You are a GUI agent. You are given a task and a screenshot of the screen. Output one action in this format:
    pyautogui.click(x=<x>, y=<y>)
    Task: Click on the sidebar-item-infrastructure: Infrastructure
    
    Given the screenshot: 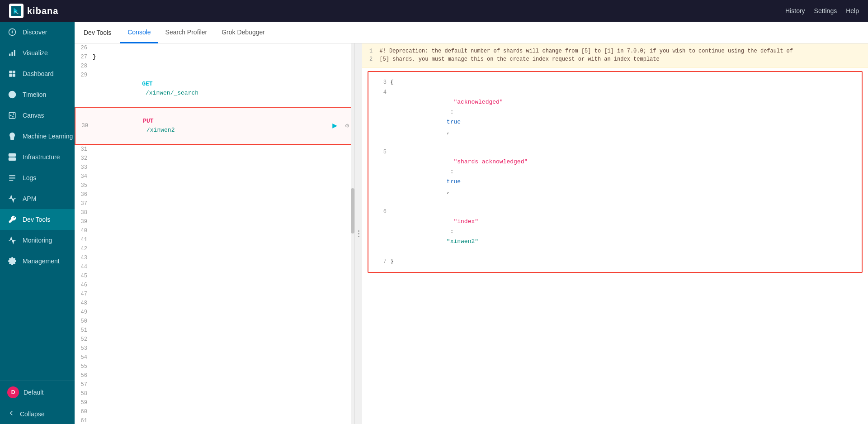 What is the action you would take?
    pyautogui.click(x=37, y=157)
    